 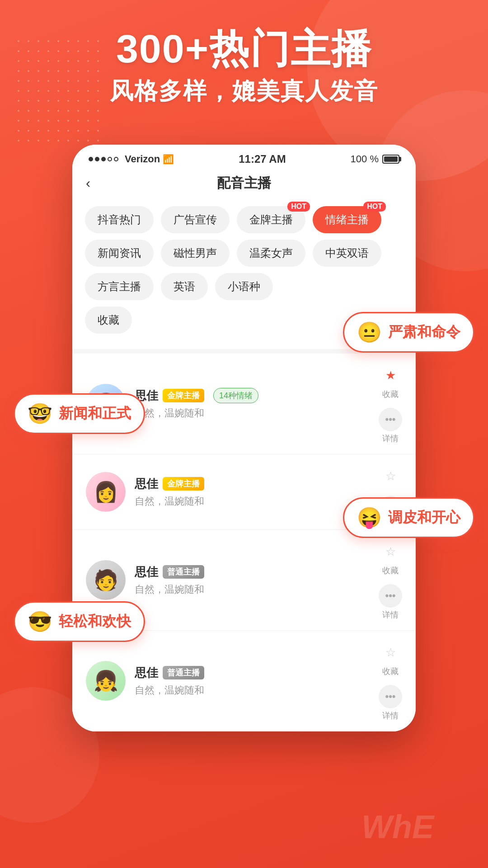 I want to click on voice-actions-3: ☆ 收藏 ••• 详情, so click(x=390, y=580).